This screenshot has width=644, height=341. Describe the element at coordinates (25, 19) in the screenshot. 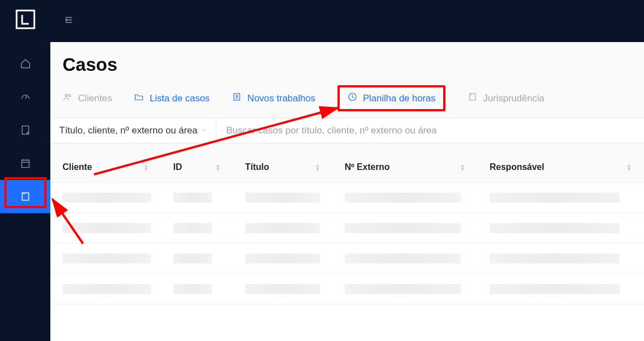

I see `app-logo` at that location.